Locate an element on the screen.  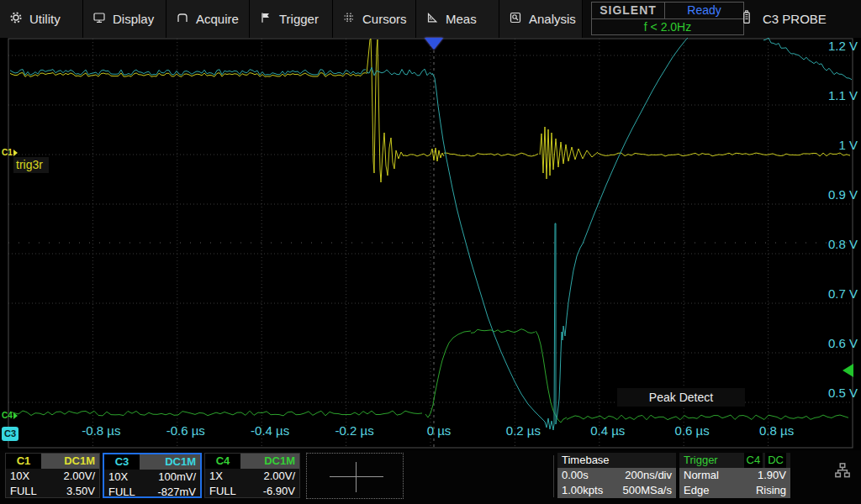
c1-scale-row: 10X2.00V/ is located at coordinates (52, 476).